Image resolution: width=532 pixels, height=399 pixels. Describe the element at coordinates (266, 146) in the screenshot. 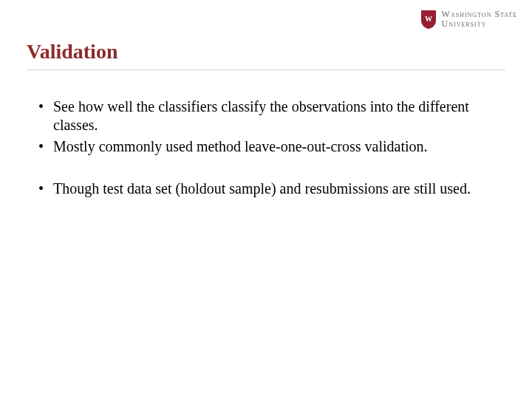

I see `bullet-item: Mostly commonly used method leave-one-ou…` at that location.